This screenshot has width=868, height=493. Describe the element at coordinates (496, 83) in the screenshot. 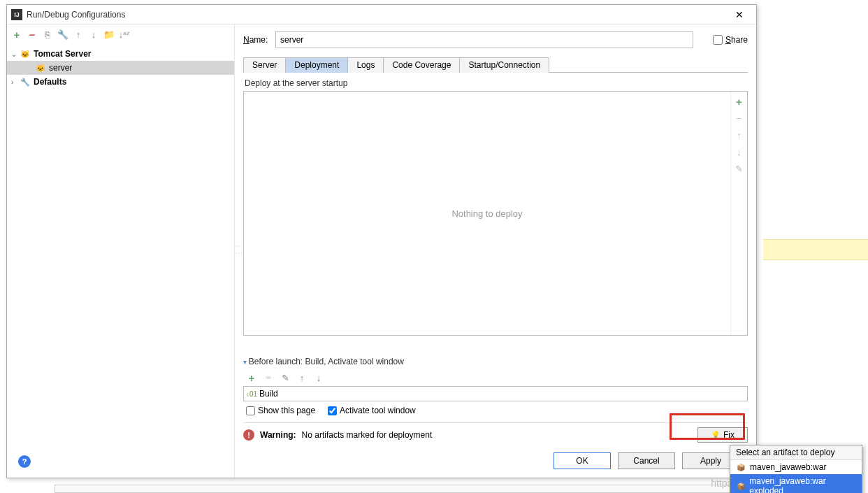

I see `deploy-section-label: Deploy at the server startup` at that location.